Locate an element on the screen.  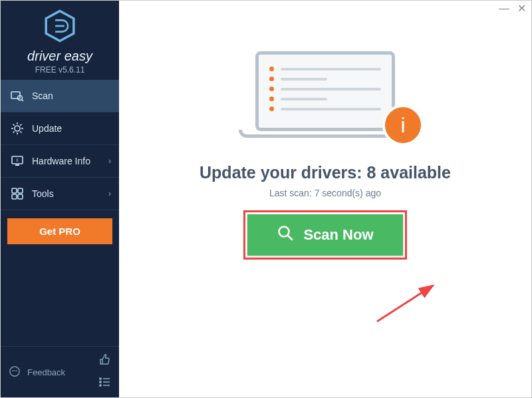
sidebar-item-update: Update is located at coordinates (60, 129).